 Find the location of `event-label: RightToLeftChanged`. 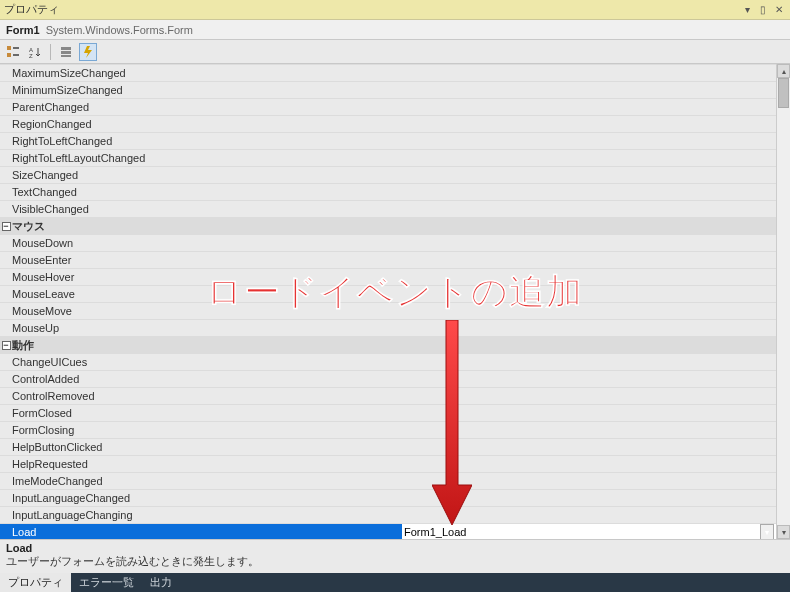

event-label: RightToLeftChanged is located at coordinates (207, 141).